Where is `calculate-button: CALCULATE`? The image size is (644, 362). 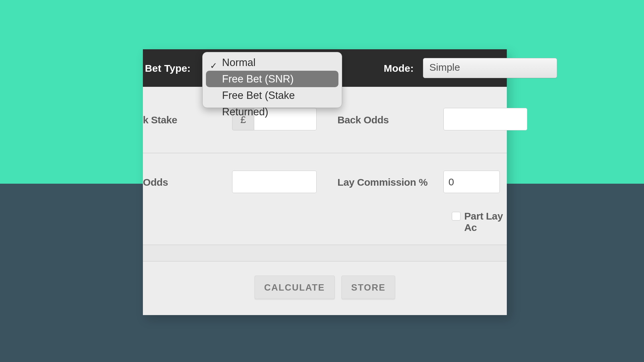
calculate-button: CALCULATE is located at coordinates (294, 287).